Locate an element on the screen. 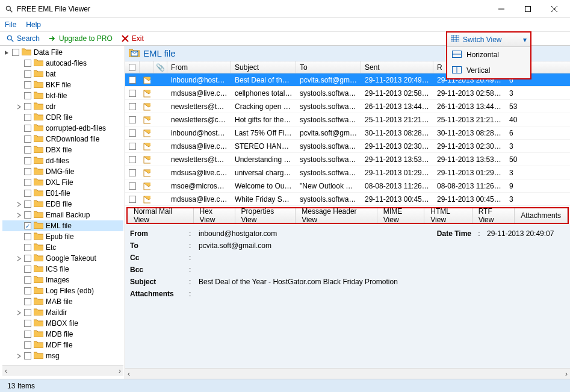  tree-item: E01-file is located at coordinates (63, 193).